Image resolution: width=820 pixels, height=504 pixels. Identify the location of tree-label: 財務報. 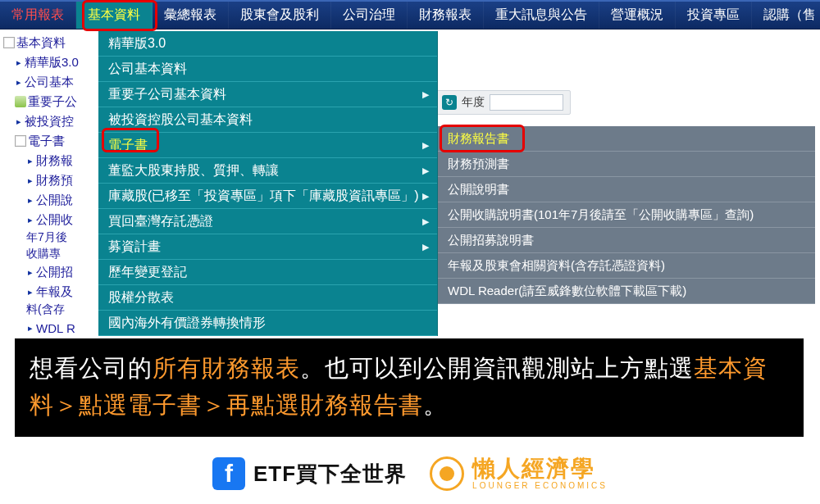
(54, 161).